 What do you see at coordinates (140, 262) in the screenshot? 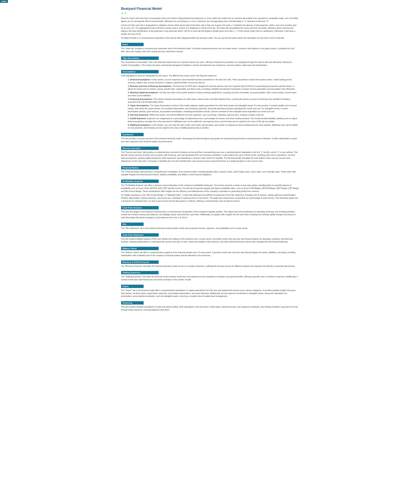
I see `section-header-revenue-cogs: Revenue & COGS Forecast` at bounding box center [140, 262].